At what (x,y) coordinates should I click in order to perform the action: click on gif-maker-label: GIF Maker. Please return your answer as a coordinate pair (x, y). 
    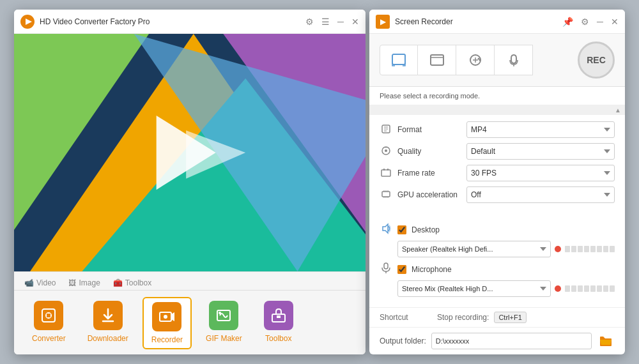
    Looking at the image, I should click on (224, 338).